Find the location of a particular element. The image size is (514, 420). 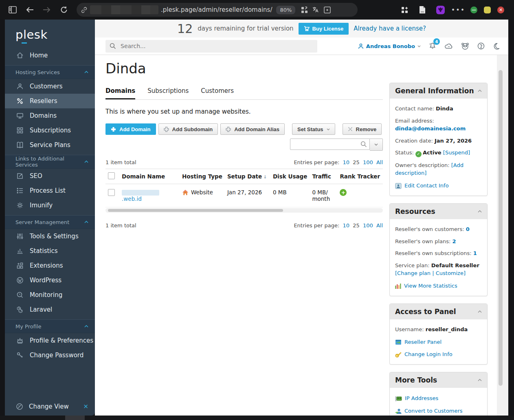

change-login-info-link: Change Login Info is located at coordinates (438, 354).